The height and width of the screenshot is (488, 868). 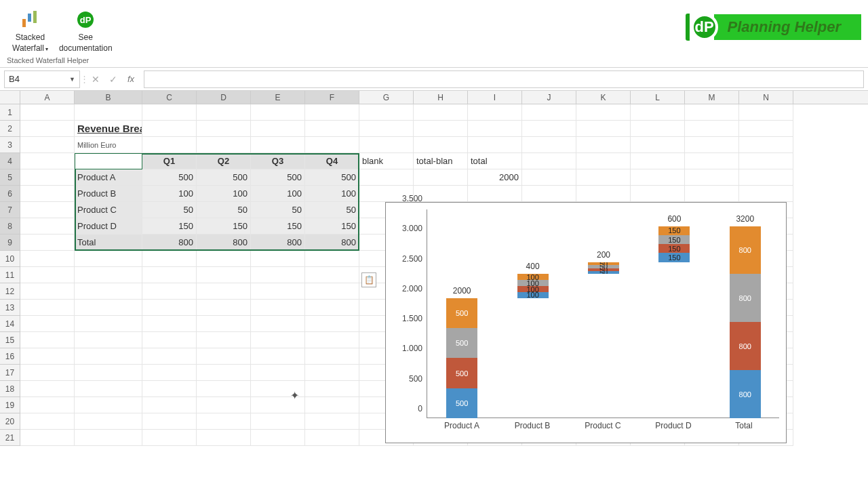 I want to click on table-cell: 150, so click(x=224, y=226).